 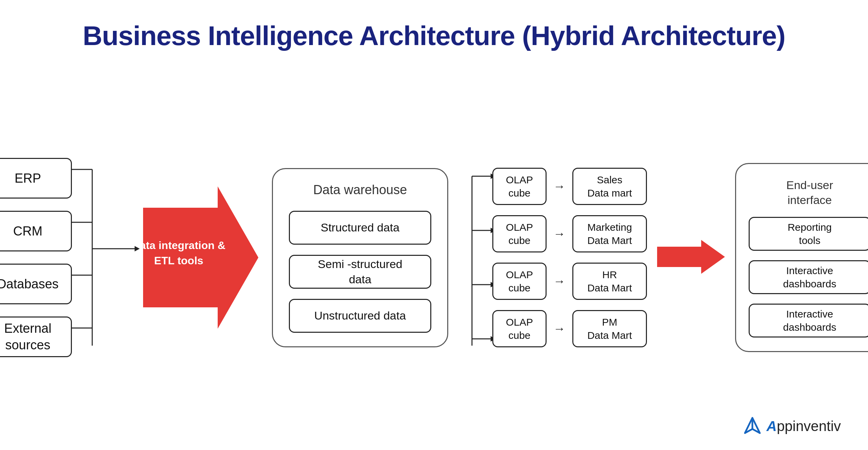 What do you see at coordinates (610, 329) in the screenshot?
I see `mart-pm: PMData Mart` at bounding box center [610, 329].